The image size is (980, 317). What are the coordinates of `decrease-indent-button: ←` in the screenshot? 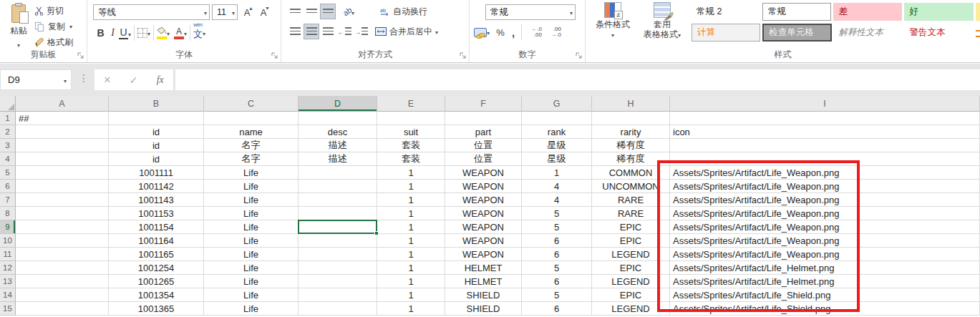 It's located at (344, 31).